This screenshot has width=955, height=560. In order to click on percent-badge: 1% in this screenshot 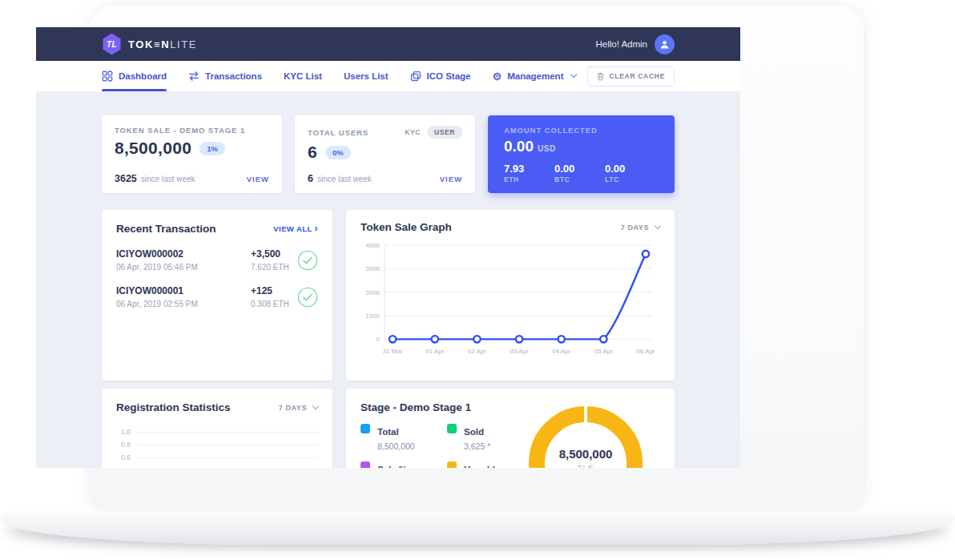, I will do `click(212, 149)`.